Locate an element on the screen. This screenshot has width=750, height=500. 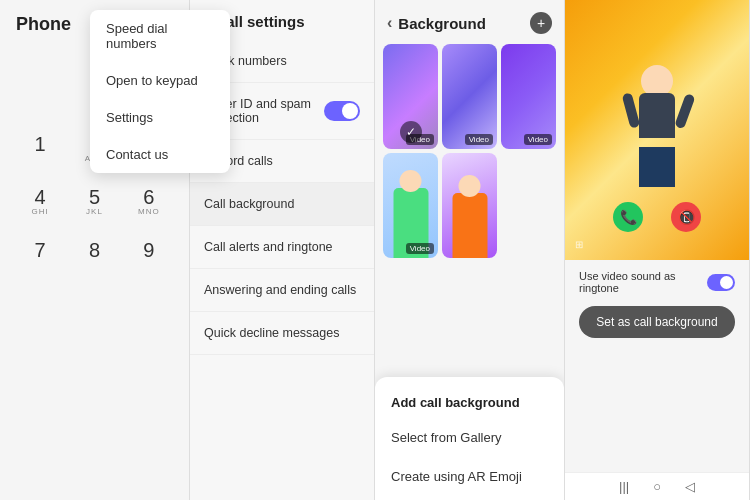
set-background-button: Set as call background is located at coordinates (657, 322).